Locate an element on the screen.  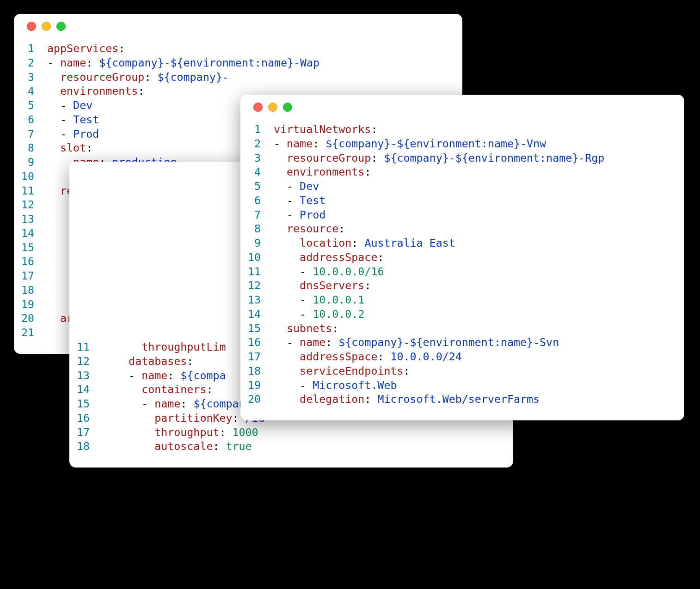
yaml-key: environments is located at coordinates (99, 91).